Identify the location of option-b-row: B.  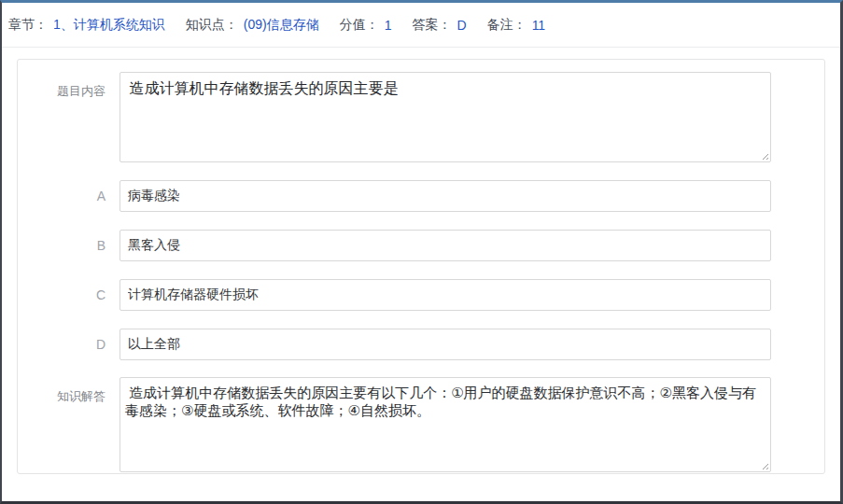
(421, 245).